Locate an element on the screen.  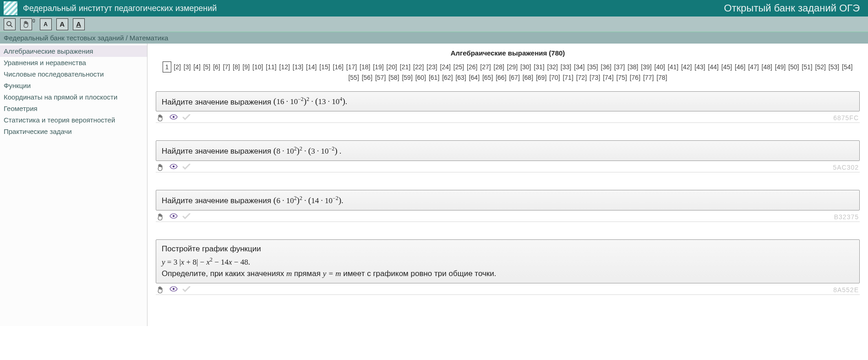
page-link: [69] is located at coordinates (541, 78).